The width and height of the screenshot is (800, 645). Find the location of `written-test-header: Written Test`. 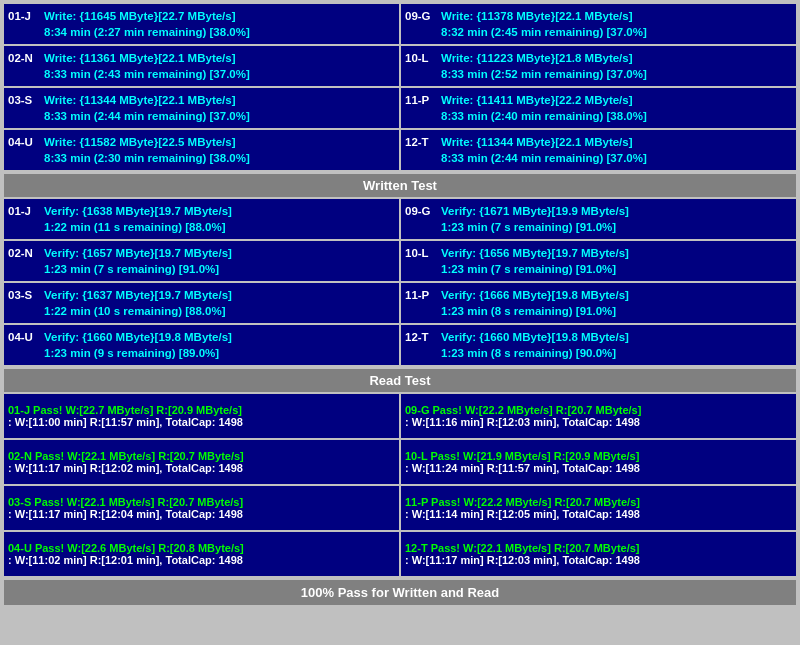

written-test-header: Written Test is located at coordinates (400, 186).